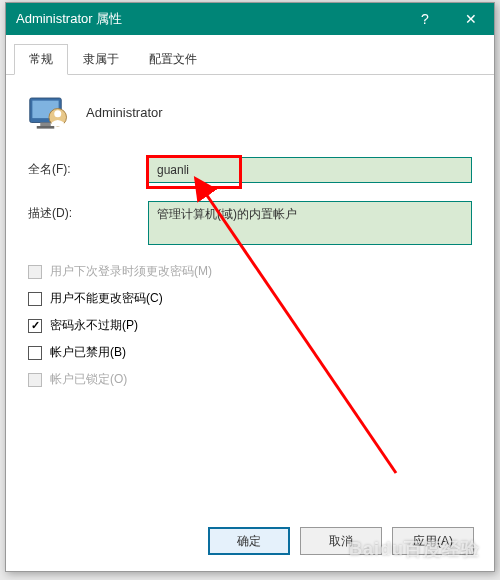  I want to click on checkbox-disabled, so click(35, 353).